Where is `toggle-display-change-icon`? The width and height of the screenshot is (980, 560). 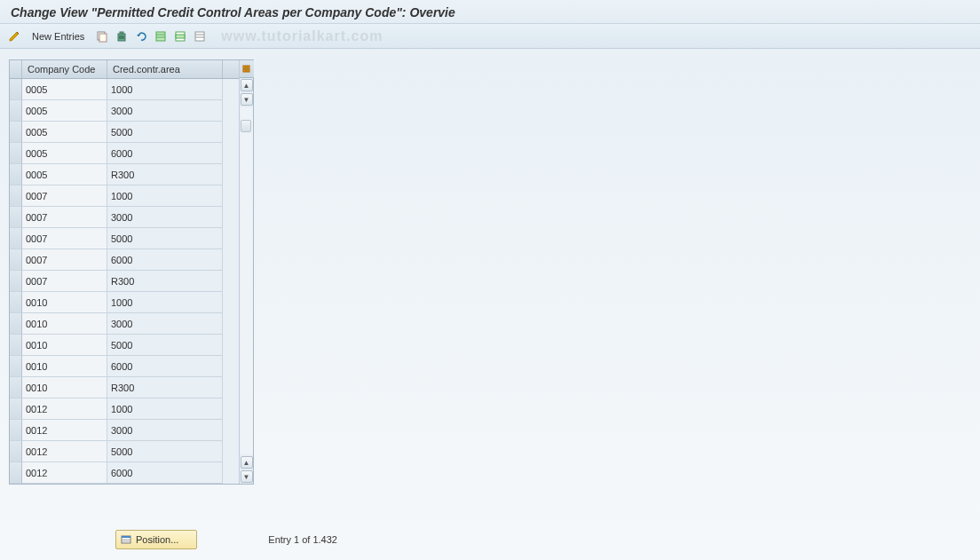 toggle-display-change-icon is located at coordinates (14, 36).